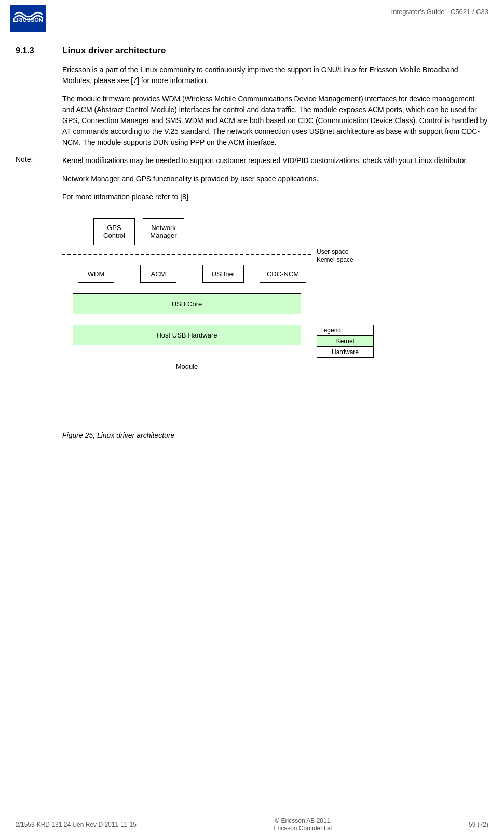 Image resolution: width=504 pixels, height=836 pixels. I want to click on gps-control-box: GPS Control, so click(114, 232).